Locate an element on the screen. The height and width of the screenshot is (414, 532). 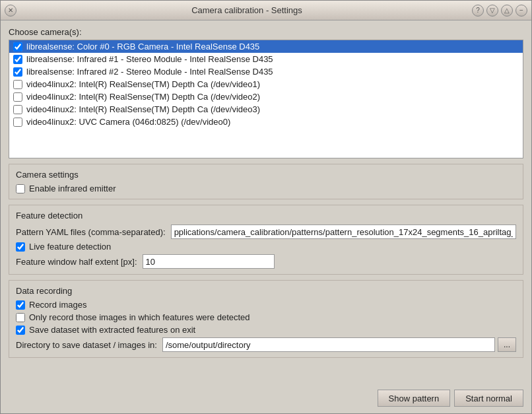
cameras-section-label: Choose camera(s): is located at coordinates (266, 32).